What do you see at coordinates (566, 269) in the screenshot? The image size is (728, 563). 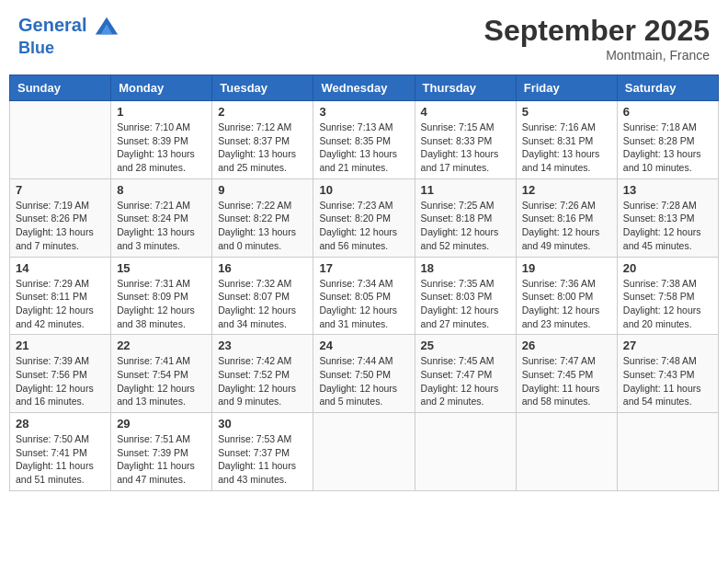 I see `day-number: 19` at bounding box center [566, 269].